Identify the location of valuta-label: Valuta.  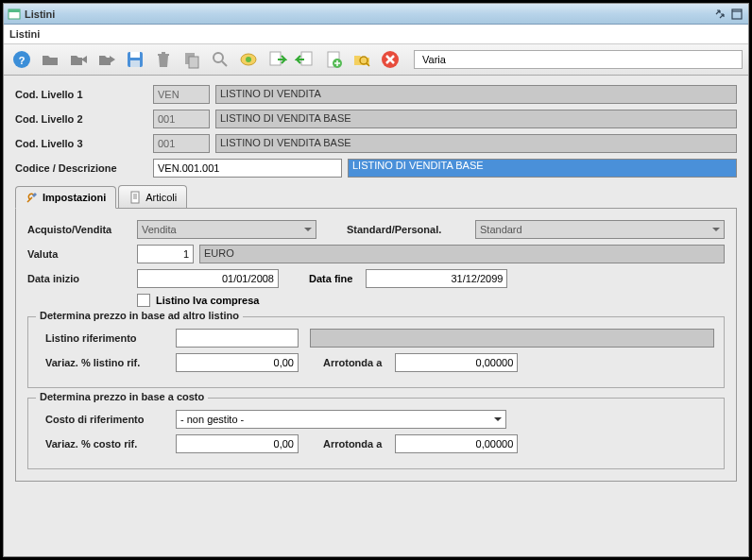
(79, 254).